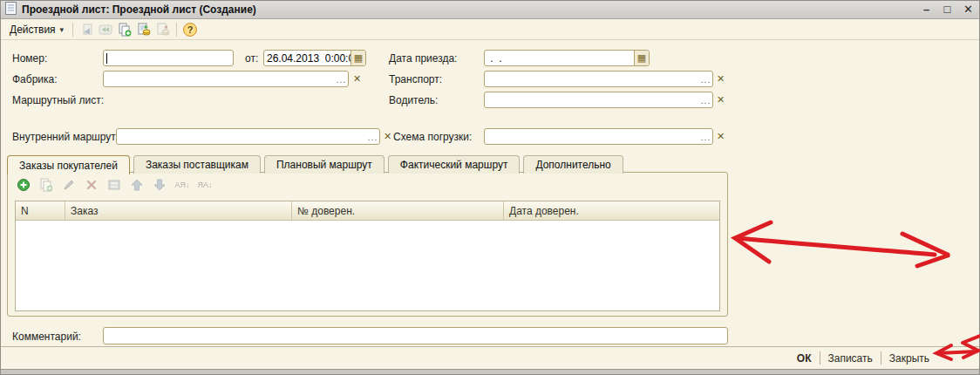  Describe the element at coordinates (163, 30) in the screenshot. I see `unpost-document-icon` at that location.